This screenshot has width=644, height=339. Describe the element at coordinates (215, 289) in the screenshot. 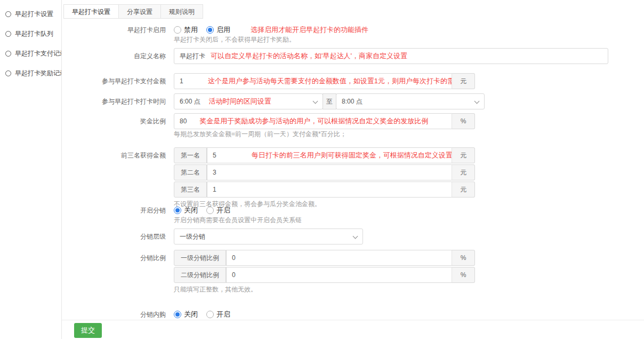

I see `ratios-helper-text: 只能填写正整数，其他无效。` at that location.